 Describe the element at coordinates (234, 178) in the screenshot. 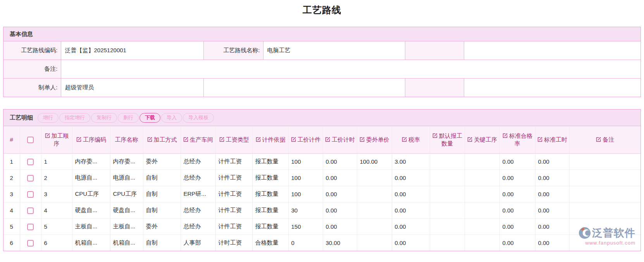

I see `cell-r1-c5: 计件工资` at that location.